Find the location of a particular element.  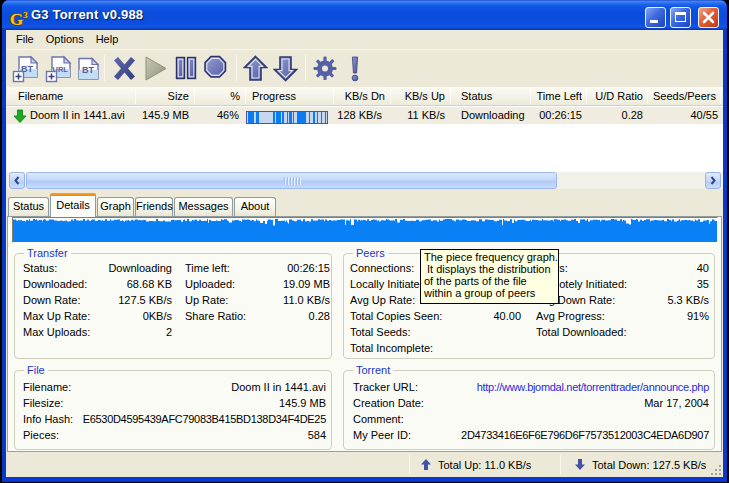

group-row: Total Incomplete: is located at coordinates (529, 348).